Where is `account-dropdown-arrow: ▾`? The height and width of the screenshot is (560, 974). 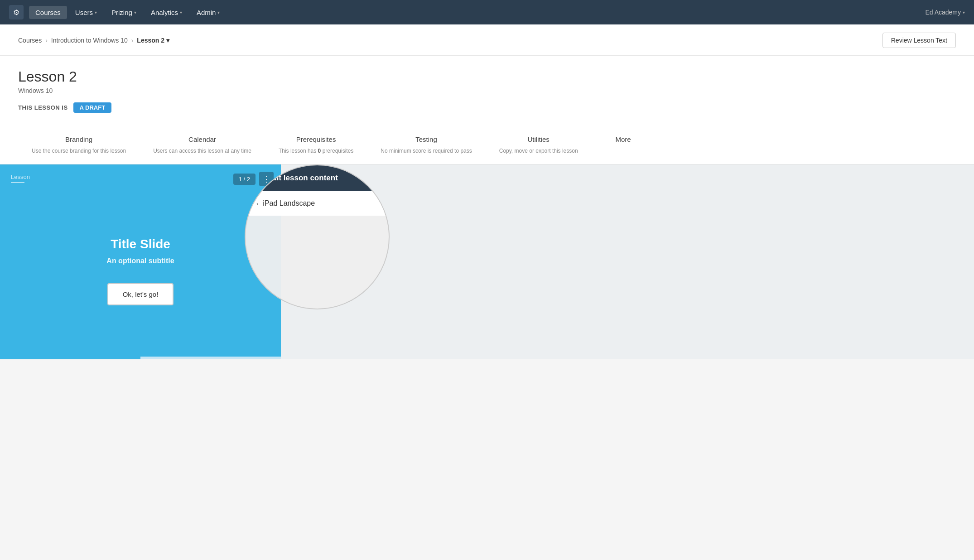 account-dropdown-arrow: ▾ is located at coordinates (964, 13).